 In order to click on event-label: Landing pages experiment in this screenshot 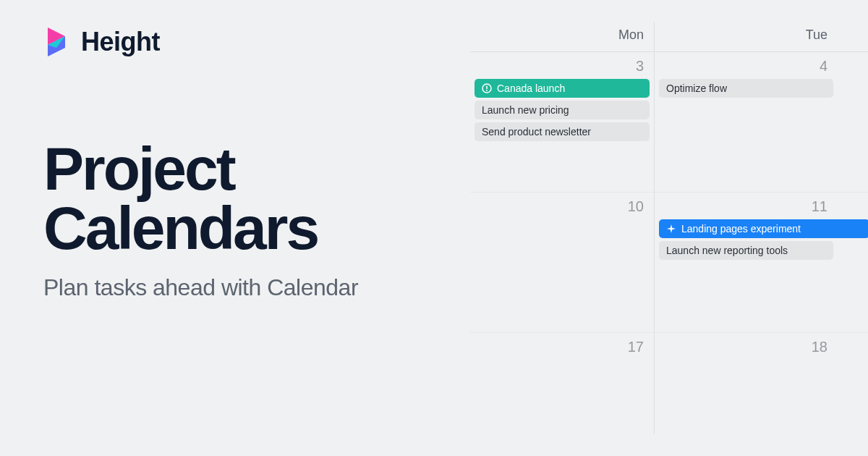, I will do `click(741, 229)`.